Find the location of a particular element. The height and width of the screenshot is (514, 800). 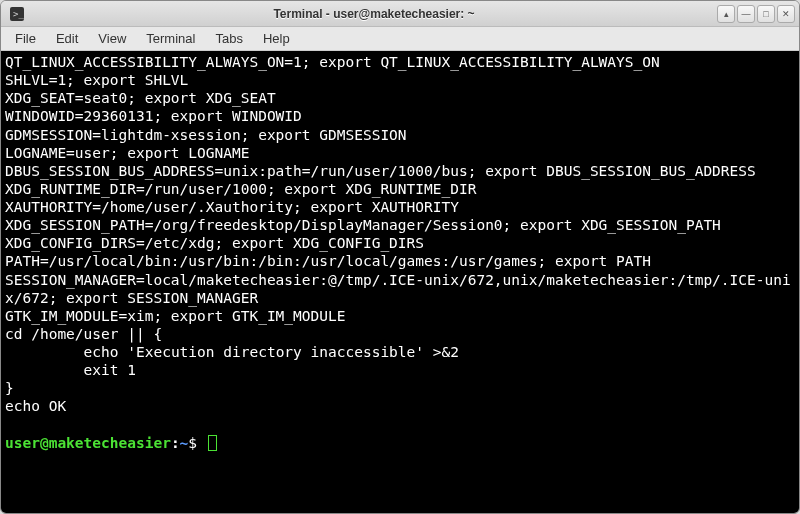

terminal-line: WINDOWID=29360131; export WINDOWID is located at coordinates (400, 116).